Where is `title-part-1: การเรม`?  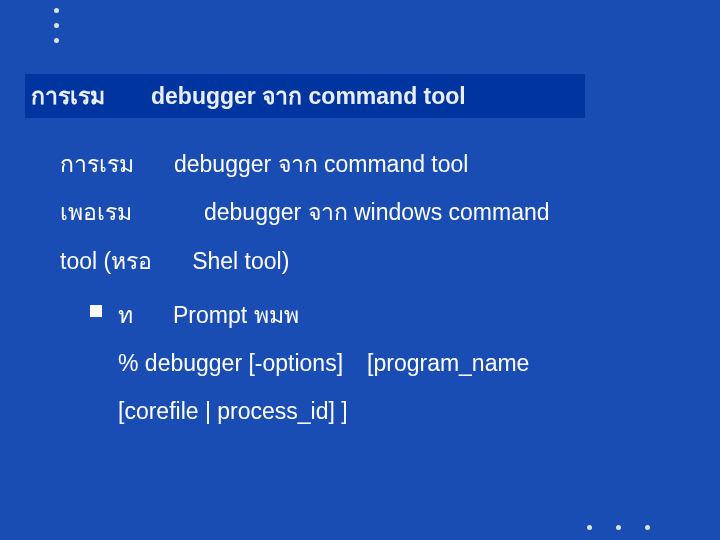
title-part-1: การเรม is located at coordinates (68, 96).